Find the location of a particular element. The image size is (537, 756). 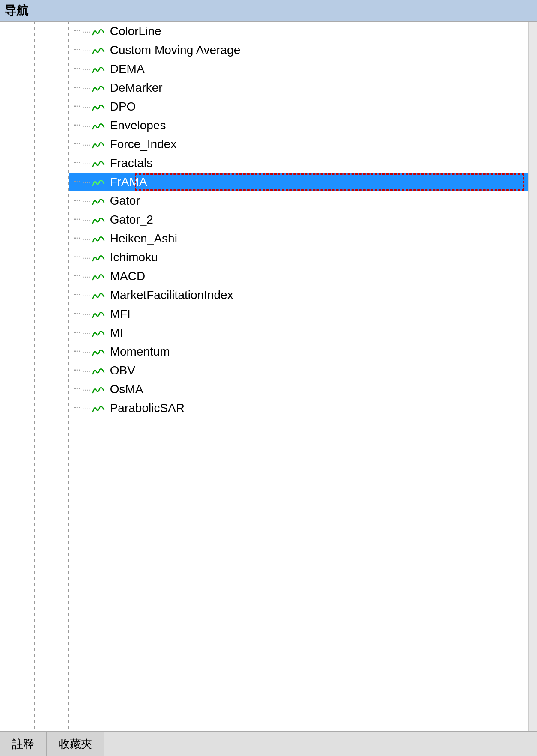

list-item-mi: ····MI is located at coordinates (298, 333).